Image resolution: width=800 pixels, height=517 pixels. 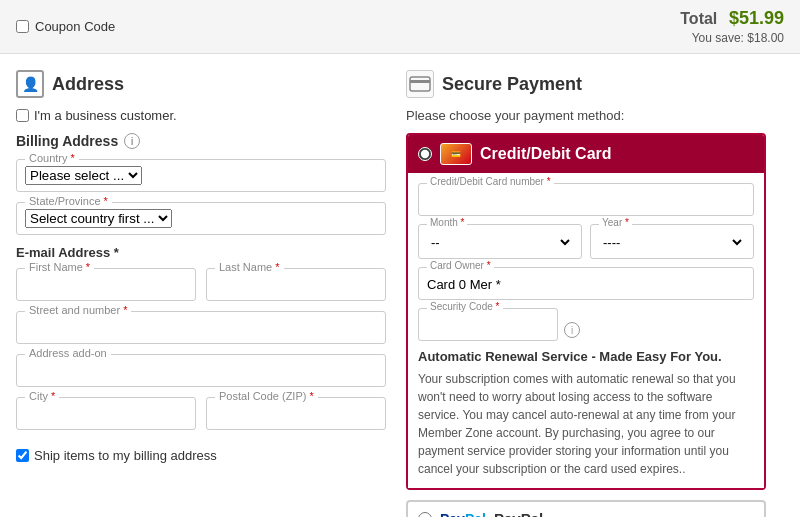 What do you see at coordinates (201, 116) in the screenshot?
I see `business-customer-row: I'm a business customer.` at bounding box center [201, 116].